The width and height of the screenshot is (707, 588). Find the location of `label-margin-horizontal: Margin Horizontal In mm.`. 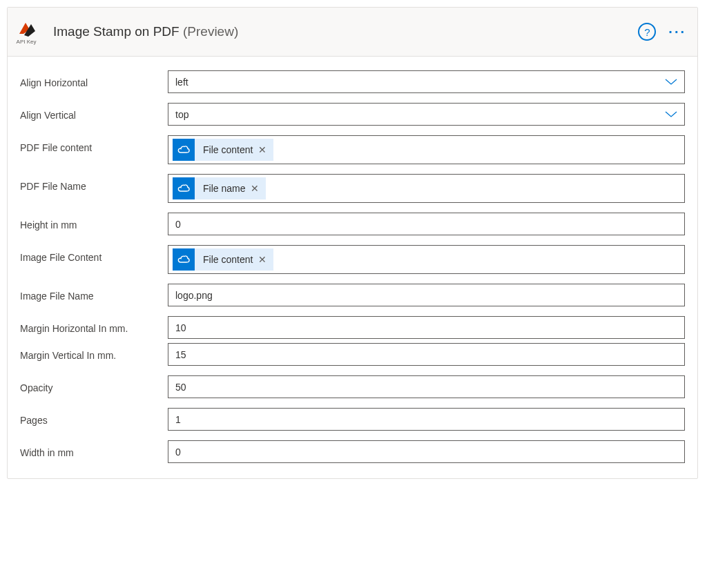

label-margin-horizontal: Margin Horizontal In mm. is located at coordinates (94, 326).